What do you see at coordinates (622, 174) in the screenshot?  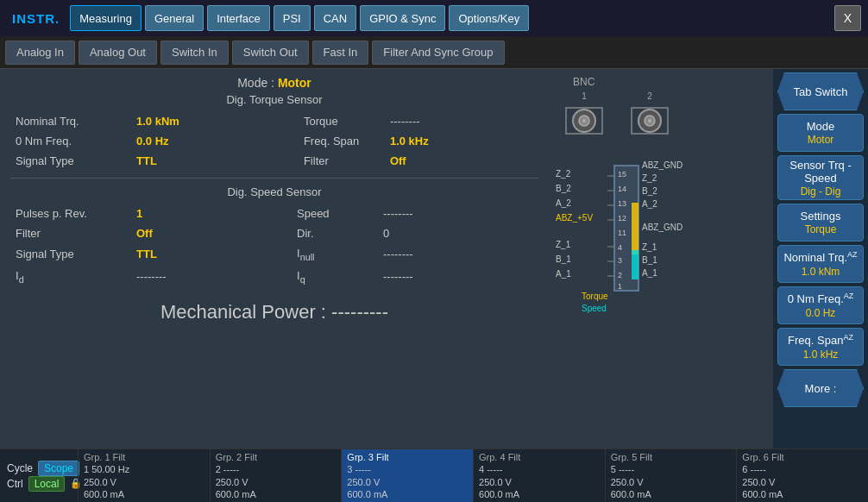 I see `svg-text: 15` at bounding box center [622, 174].